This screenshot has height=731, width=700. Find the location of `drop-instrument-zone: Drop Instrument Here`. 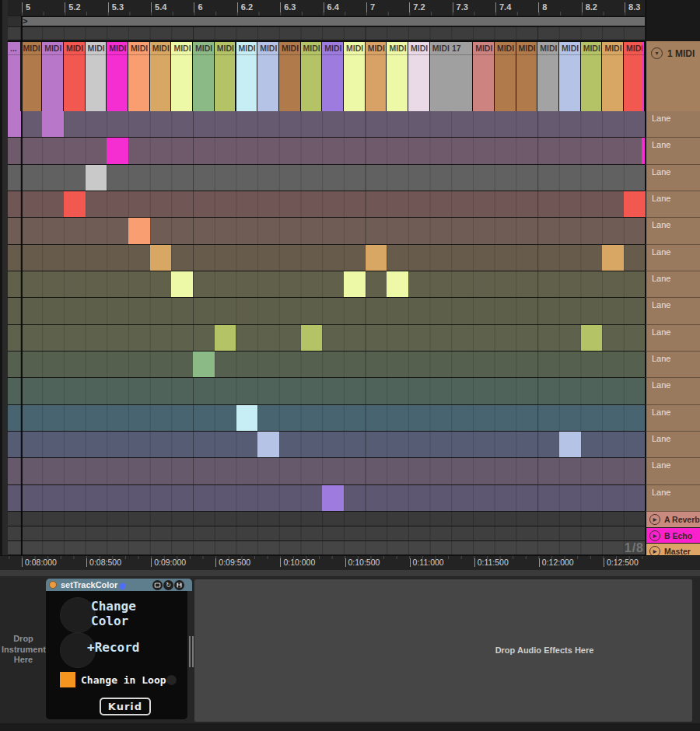

drop-instrument-zone: Drop Instrument Here is located at coordinates (23, 650).